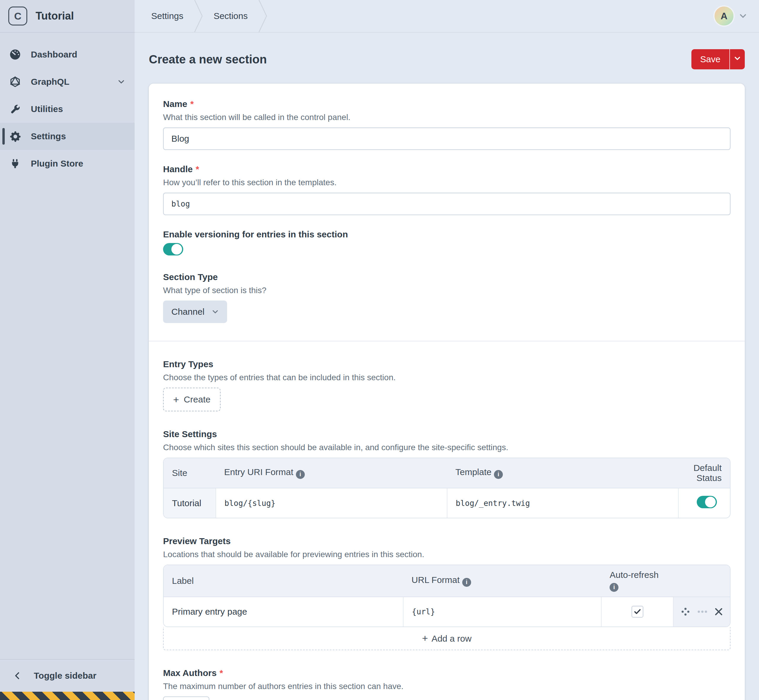 Image resolution: width=759 pixels, height=700 pixels. What do you see at coordinates (18, 16) in the screenshot?
I see `craft-logo: C` at bounding box center [18, 16].